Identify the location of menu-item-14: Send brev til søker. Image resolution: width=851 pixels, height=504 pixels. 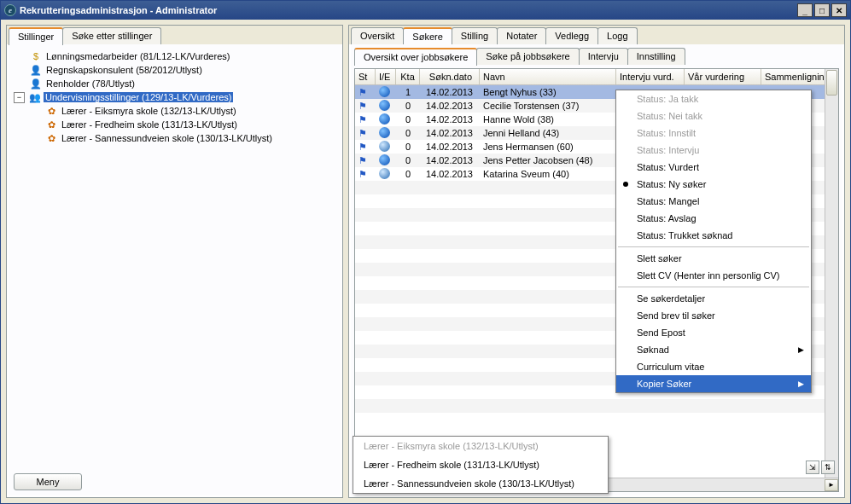
(714, 316).